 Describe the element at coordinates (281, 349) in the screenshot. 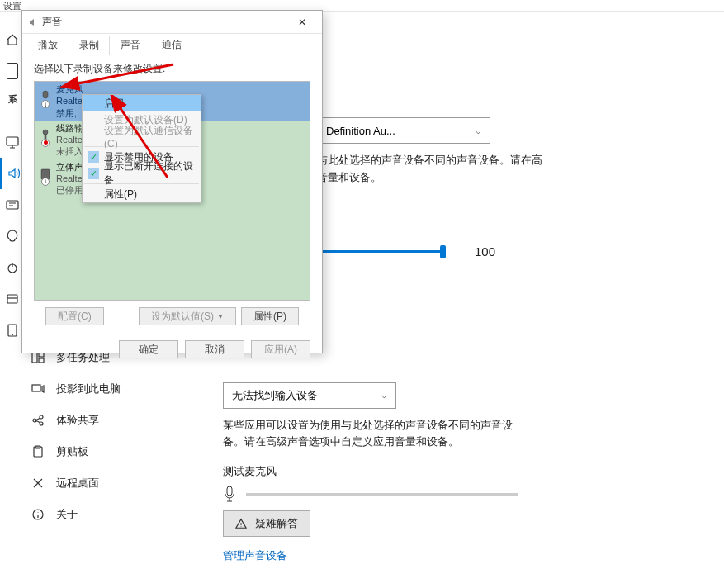

I see `apply-button: 应用(A)` at that location.